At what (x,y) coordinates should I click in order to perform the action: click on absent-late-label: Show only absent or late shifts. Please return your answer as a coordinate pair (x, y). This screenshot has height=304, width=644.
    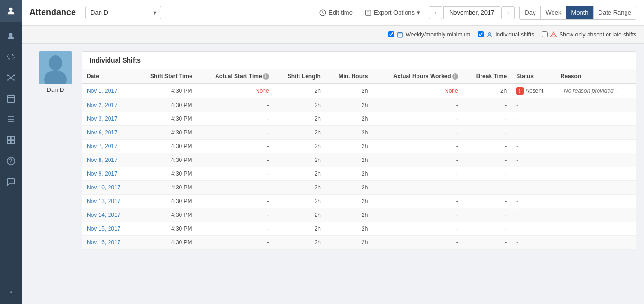
    Looking at the image, I should click on (598, 35).